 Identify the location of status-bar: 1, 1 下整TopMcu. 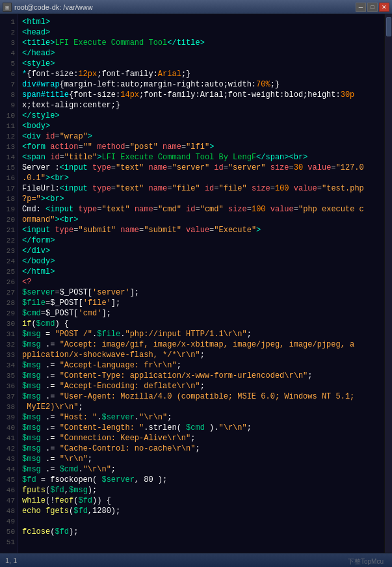
(196, 560).